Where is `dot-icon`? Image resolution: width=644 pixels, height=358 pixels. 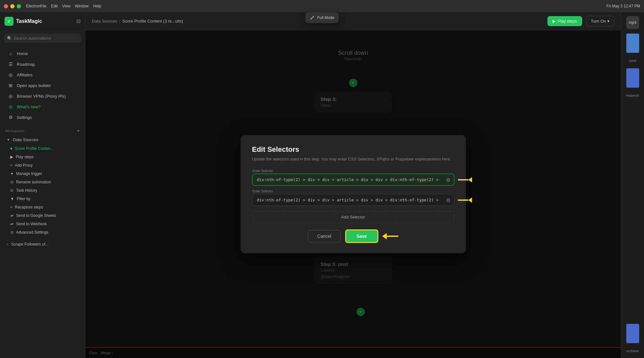
dot-icon is located at coordinates (11, 165).